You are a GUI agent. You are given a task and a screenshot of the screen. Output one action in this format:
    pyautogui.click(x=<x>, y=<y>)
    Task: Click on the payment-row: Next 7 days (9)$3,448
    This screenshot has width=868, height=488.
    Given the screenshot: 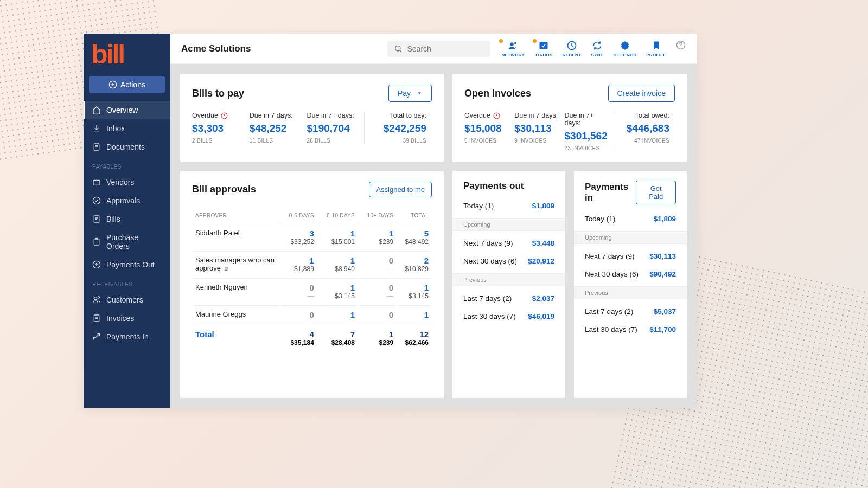 What is the action you would take?
    pyautogui.click(x=509, y=243)
    